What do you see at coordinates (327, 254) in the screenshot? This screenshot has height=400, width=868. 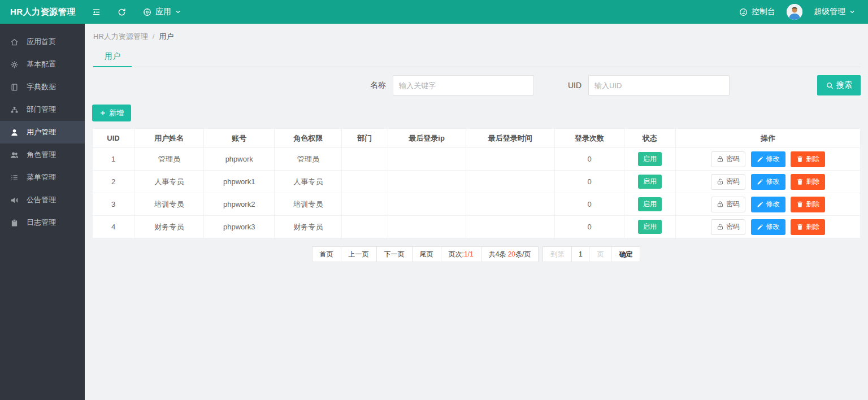 I see `page-first-button: 首页` at bounding box center [327, 254].